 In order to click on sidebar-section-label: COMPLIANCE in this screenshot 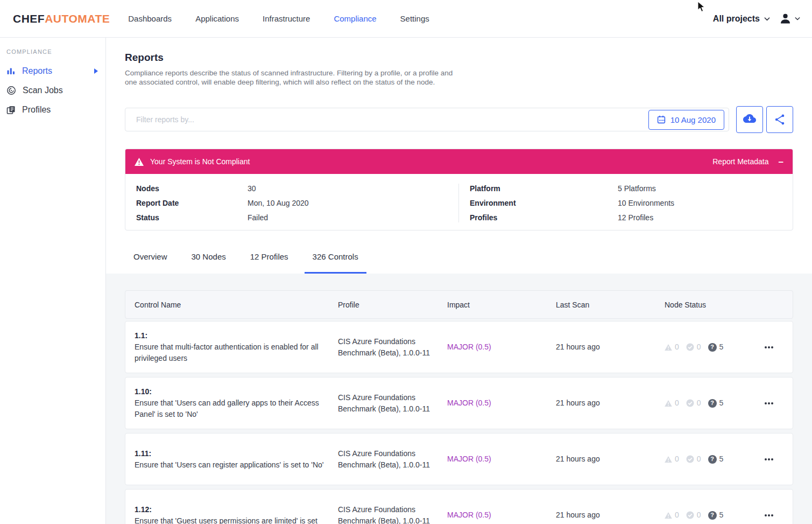, I will do `click(56, 52)`.